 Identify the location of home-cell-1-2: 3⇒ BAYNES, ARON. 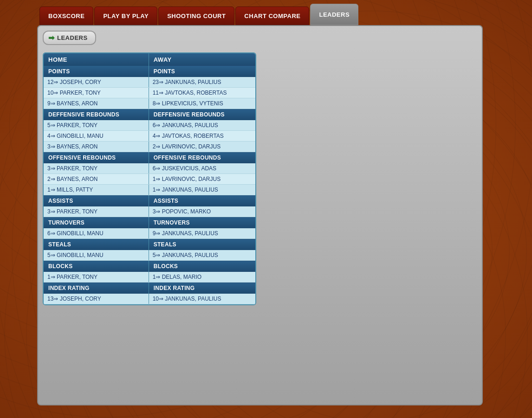
(96, 147).